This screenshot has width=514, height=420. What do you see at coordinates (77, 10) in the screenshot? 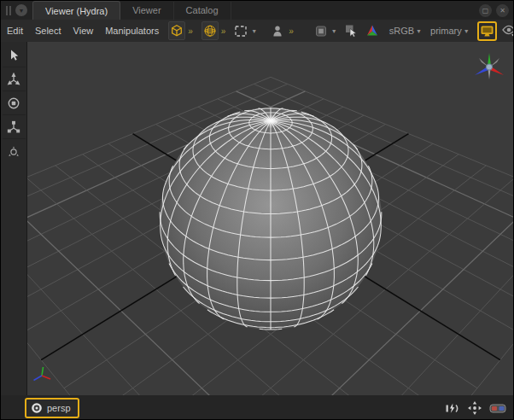
I see `tab-viewer-hydra: Viewer (Hydra)` at bounding box center [77, 10].